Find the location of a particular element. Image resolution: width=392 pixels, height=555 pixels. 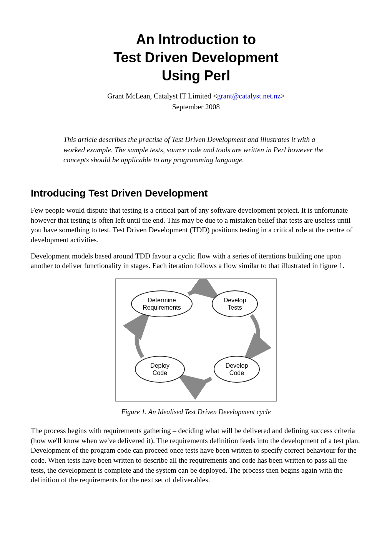

section-heading: Introducing Test Driven Development is located at coordinates (196, 193).